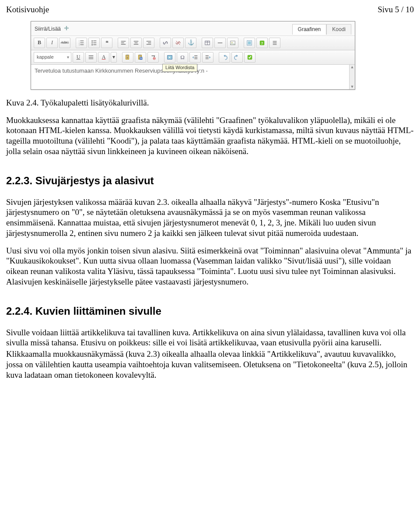 The image size is (420, 527). Describe the element at coordinates (210, 311) in the screenshot. I see `section-224-heading: 2.2.4. Kuvien liittäminen sivulle` at that location.